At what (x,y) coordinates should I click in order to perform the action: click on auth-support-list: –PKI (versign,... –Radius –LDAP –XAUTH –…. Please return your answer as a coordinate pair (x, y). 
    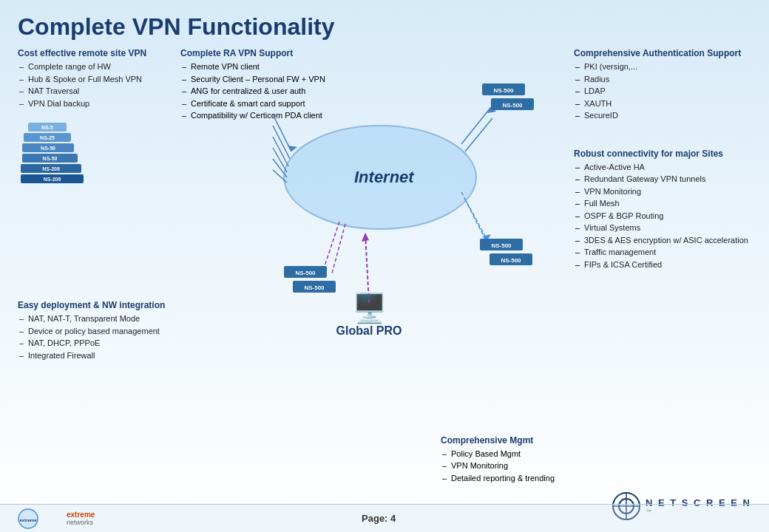
    Looking at the image, I should click on (663, 92).